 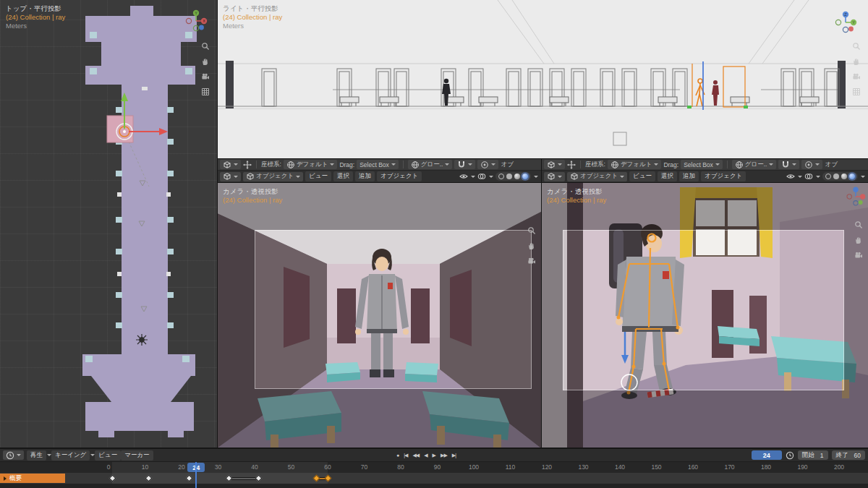 I want to click on frame-start-field: 開始 1, so click(x=813, y=455).